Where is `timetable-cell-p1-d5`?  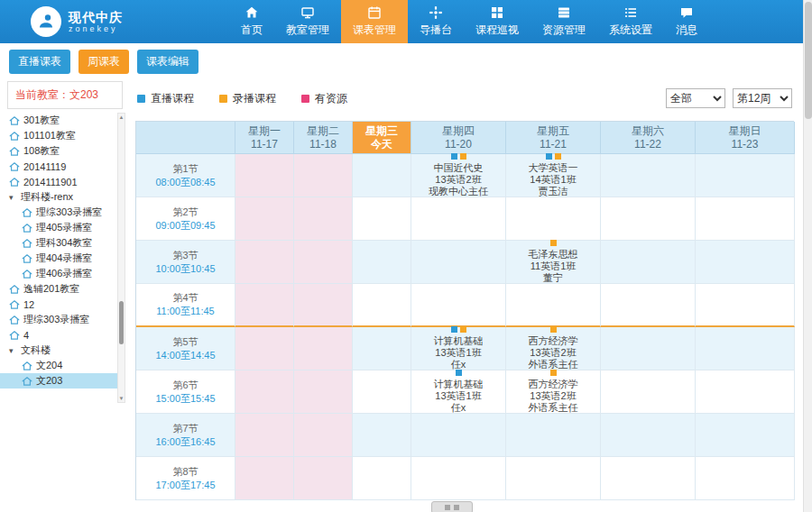 timetable-cell-p1-d5 is located at coordinates (648, 219).